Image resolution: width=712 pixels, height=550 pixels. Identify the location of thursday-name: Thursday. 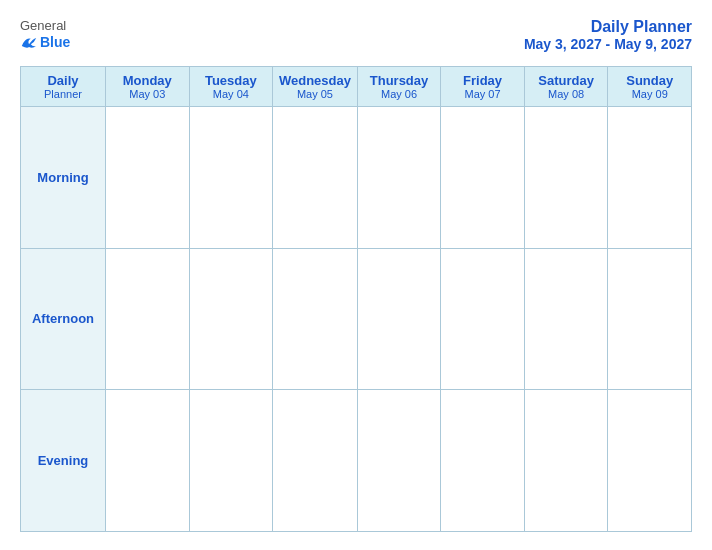
(400, 80).